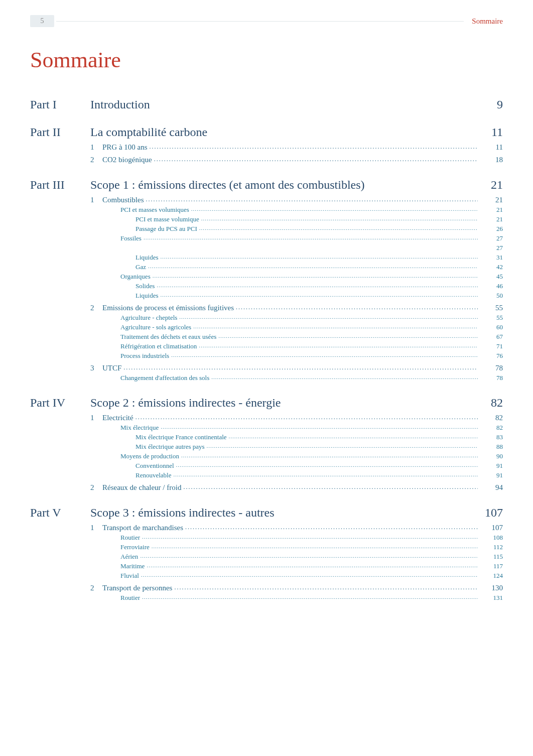 The image size is (533, 756). What do you see at coordinates (266, 528) in the screenshot?
I see `toc-section-row: 1Transport de marchandises107` at bounding box center [266, 528].